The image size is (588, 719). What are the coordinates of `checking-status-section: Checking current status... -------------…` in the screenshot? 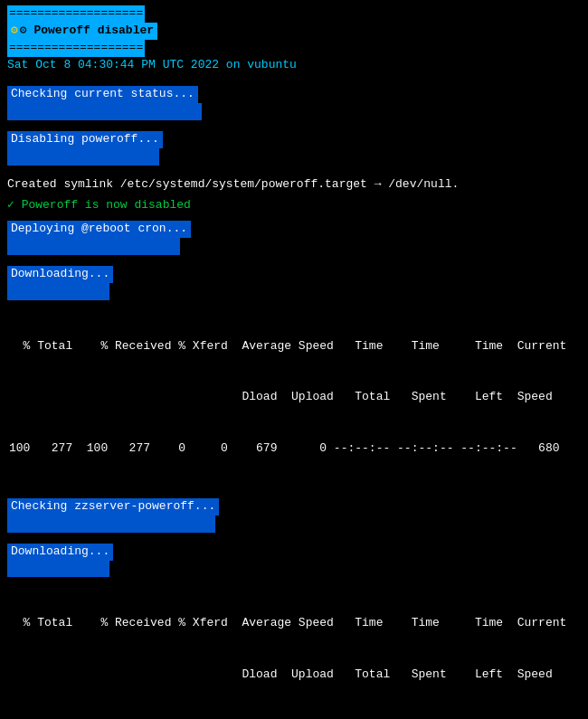 It's located at (294, 103).